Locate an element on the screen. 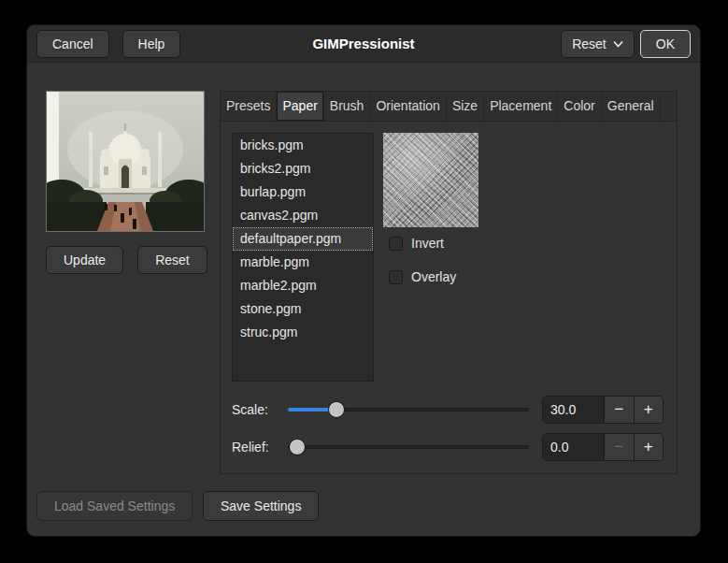  help-button: Help is located at coordinates (151, 44).